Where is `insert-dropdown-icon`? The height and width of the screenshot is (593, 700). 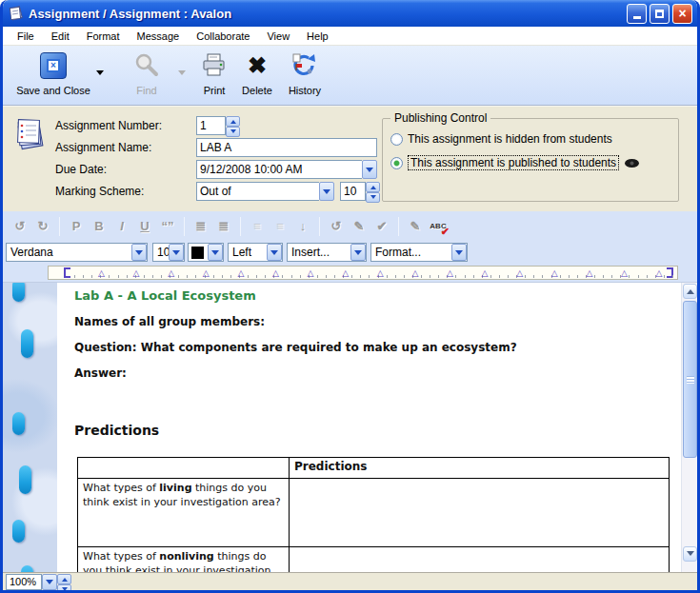
insert-dropdown-icon is located at coordinates (358, 252).